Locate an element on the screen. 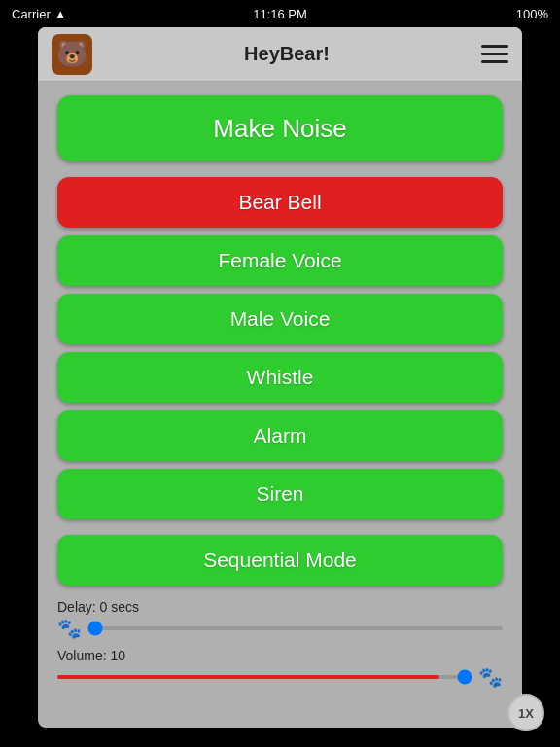 This screenshot has height=747, width=560. make-noise-button: Make Noise is located at coordinates (280, 128).